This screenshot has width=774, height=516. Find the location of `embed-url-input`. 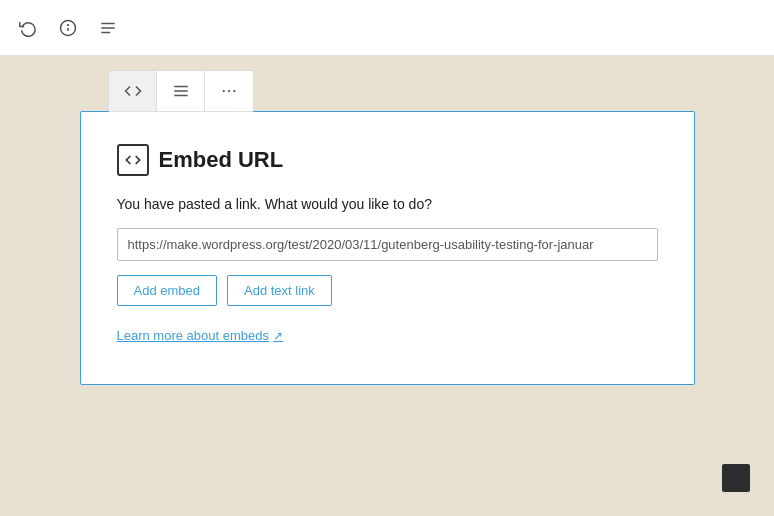

embed-url-input is located at coordinates (388, 244).